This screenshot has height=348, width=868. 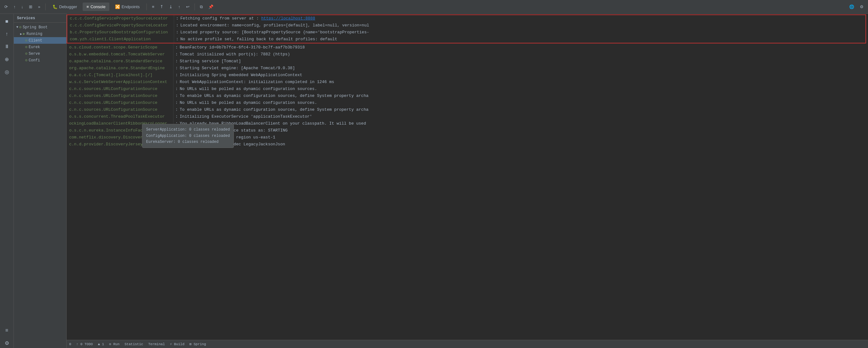 I want to click on copy-btn: ⧉, so click(x=202, y=7).